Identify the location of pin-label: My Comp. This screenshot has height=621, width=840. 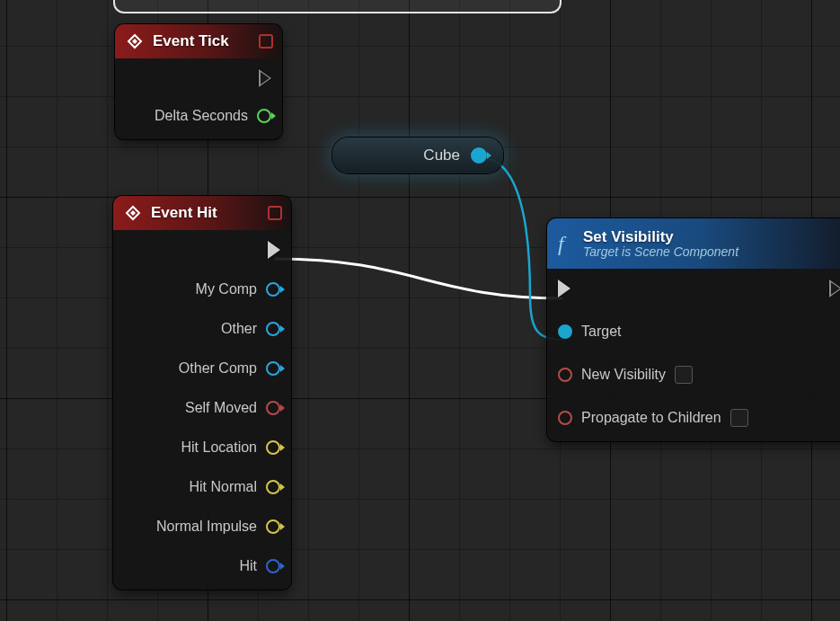
(226, 289).